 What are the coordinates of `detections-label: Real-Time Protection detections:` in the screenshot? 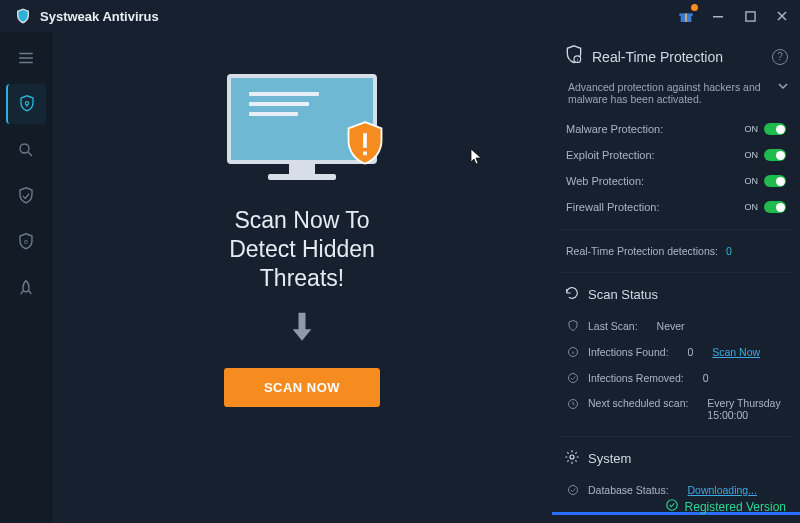 It's located at (642, 251).